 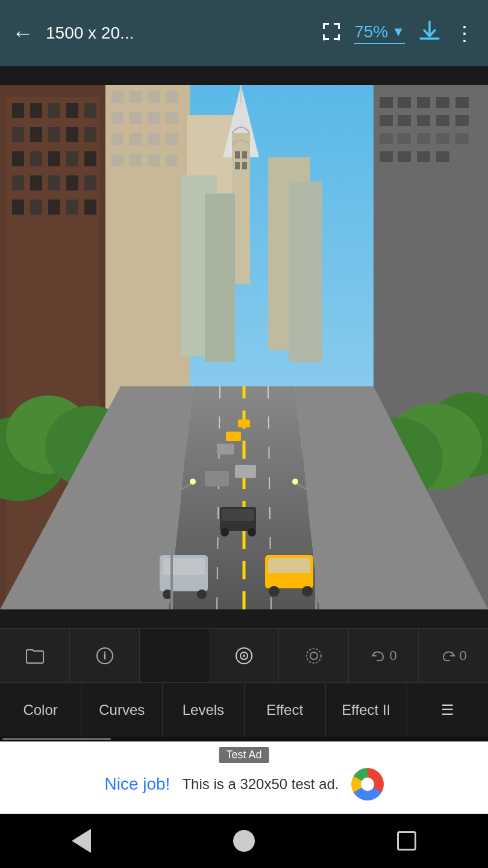 What do you see at coordinates (23, 33) in the screenshot?
I see `back-button: ←` at bounding box center [23, 33].